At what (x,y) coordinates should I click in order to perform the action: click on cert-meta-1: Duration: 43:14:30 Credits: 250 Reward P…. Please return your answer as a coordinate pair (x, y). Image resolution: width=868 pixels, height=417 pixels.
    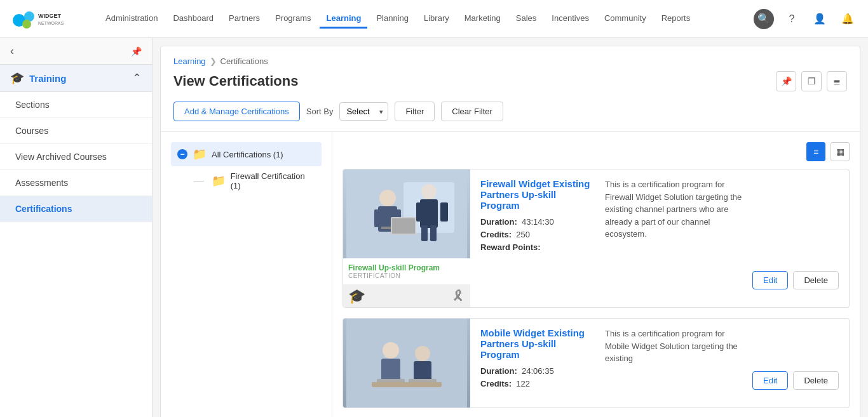
    Looking at the image, I should click on (538, 235).